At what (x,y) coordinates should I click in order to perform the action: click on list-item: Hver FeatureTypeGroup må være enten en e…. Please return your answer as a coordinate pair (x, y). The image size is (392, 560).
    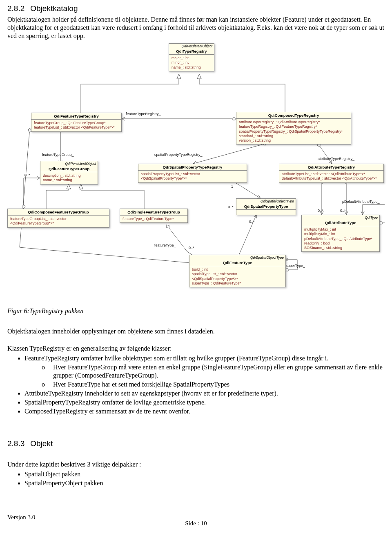
    Looking at the image, I should click on (213, 371).